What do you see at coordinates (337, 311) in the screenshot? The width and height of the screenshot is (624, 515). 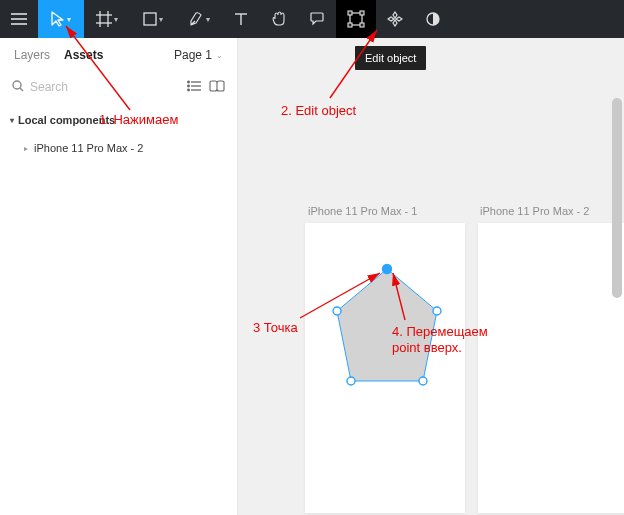 I see `vertex-left-upper` at bounding box center [337, 311].